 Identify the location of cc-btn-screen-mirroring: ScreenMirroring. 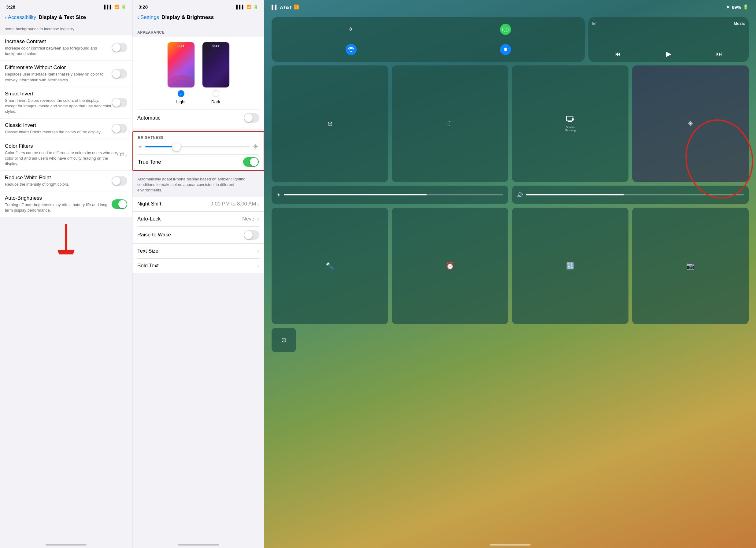
(570, 124).